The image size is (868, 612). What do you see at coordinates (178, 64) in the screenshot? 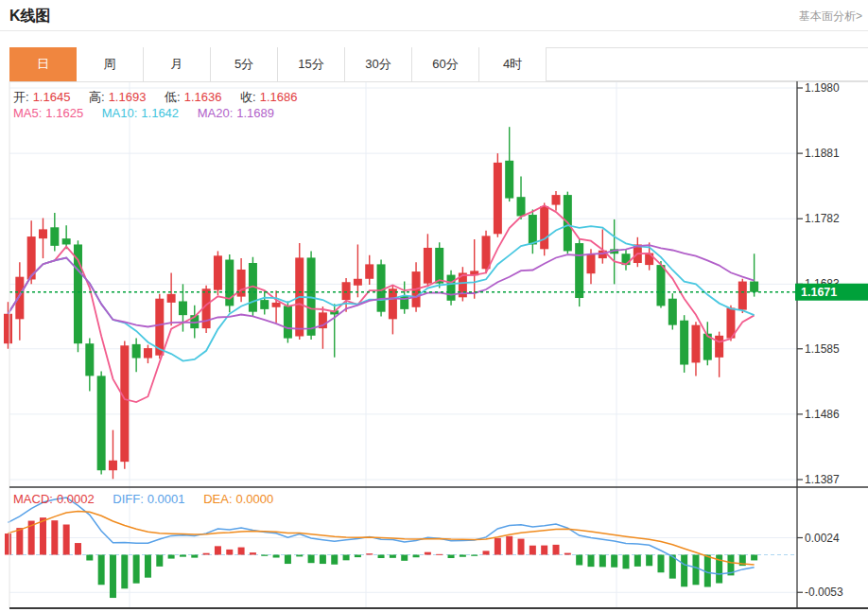
I see `tab-month: 月` at bounding box center [178, 64].